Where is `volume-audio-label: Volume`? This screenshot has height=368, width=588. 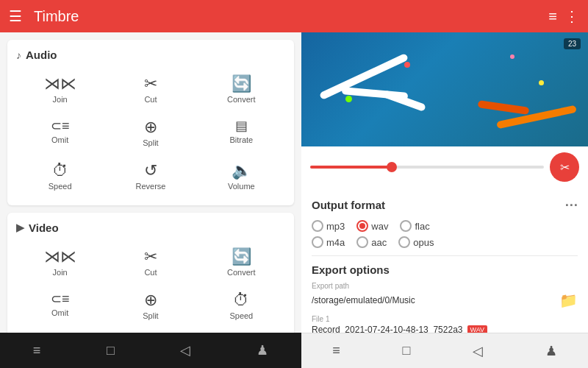
volume-audio-label: Volume is located at coordinates (241, 187).